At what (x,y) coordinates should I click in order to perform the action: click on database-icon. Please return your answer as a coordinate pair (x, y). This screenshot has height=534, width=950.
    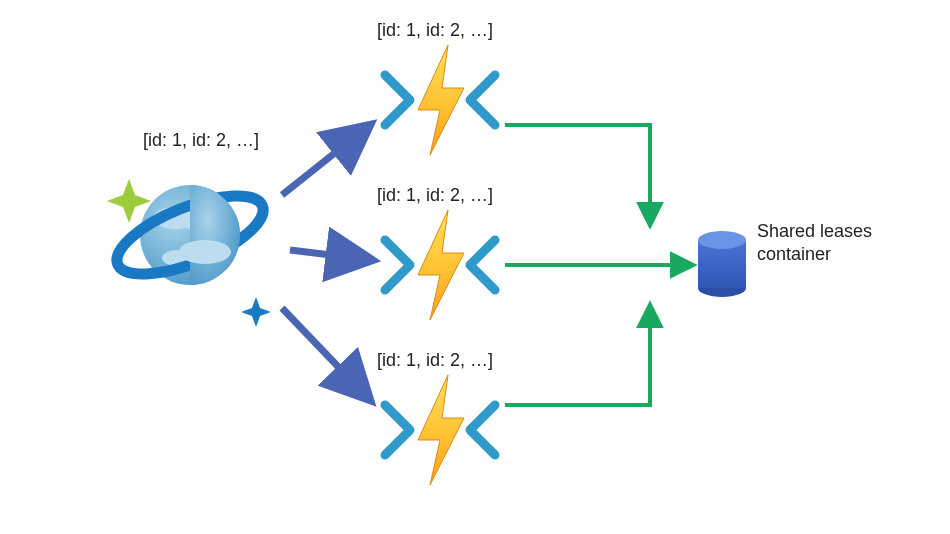
    Looking at the image, I should click on (722, 264).